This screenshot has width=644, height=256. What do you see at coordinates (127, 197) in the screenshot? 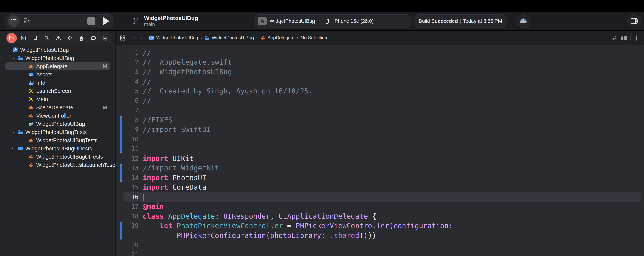
I see `line-number: 16` at bounding box center [127, 197].